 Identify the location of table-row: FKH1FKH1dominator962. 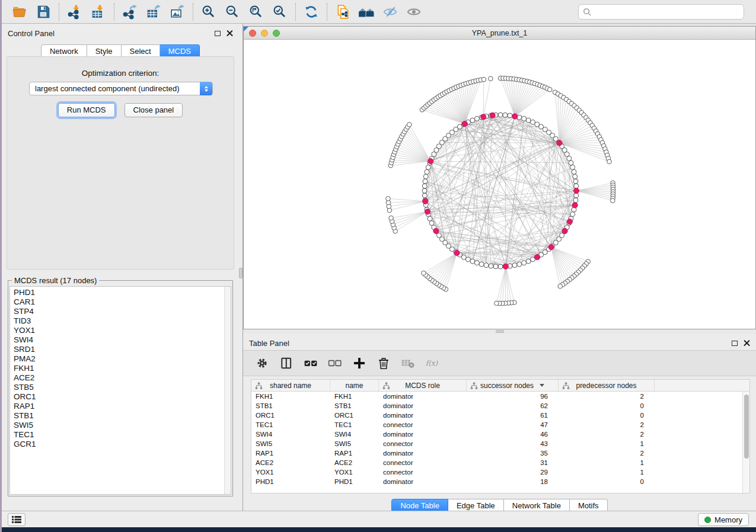
(500, 396).